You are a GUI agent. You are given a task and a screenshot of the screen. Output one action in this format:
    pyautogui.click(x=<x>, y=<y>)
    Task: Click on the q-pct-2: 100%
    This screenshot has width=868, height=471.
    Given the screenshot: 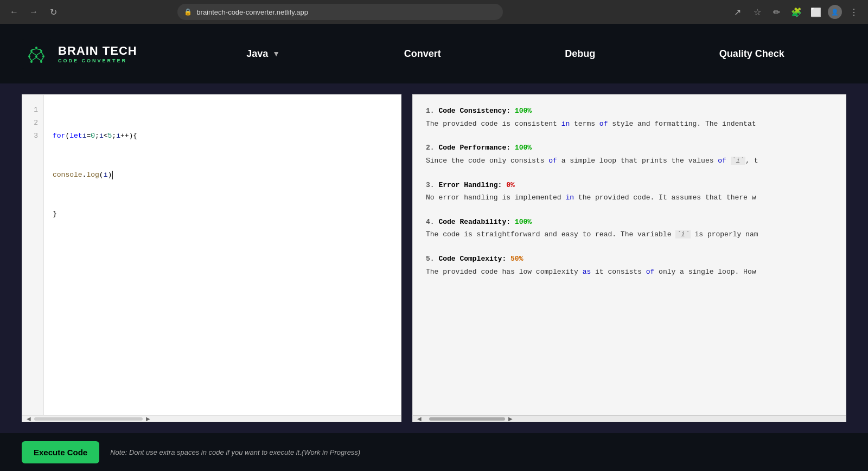 What is the action you would take?
    pyautogui.click(x=523, y=147)
    